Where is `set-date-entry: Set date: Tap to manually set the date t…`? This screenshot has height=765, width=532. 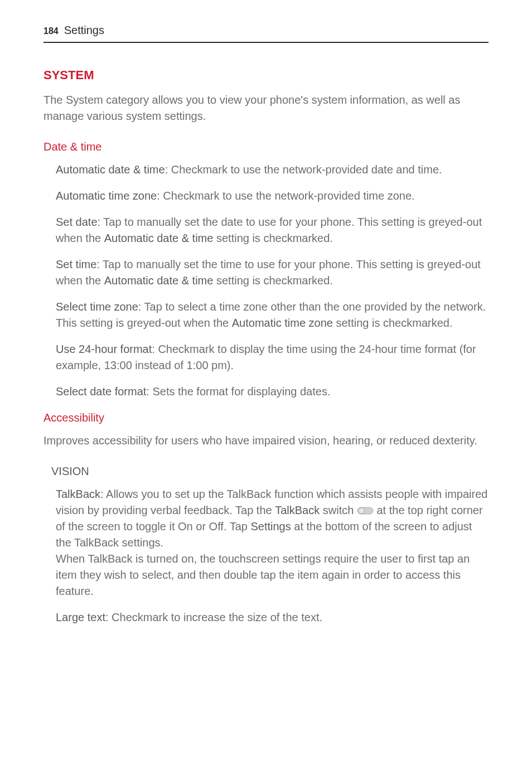 set-date-entry: Set date: Tap to manually set the date t… is located at coordinates (272, 230).